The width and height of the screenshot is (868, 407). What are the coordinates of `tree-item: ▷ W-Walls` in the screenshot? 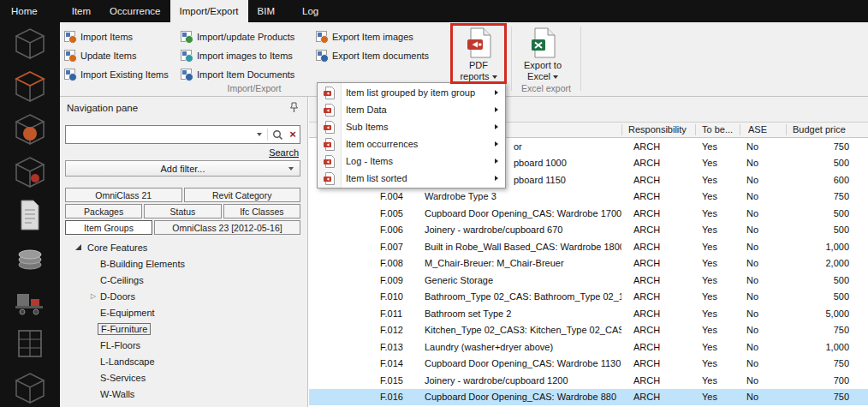 It's located at (185, 394).